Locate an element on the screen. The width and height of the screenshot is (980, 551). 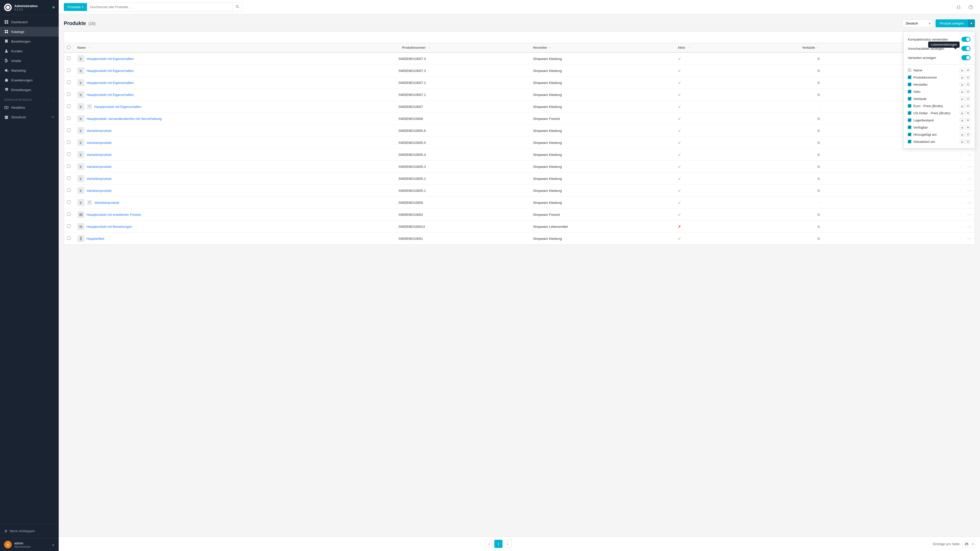
select-all-checkbox is located at coordinates (68, 47).